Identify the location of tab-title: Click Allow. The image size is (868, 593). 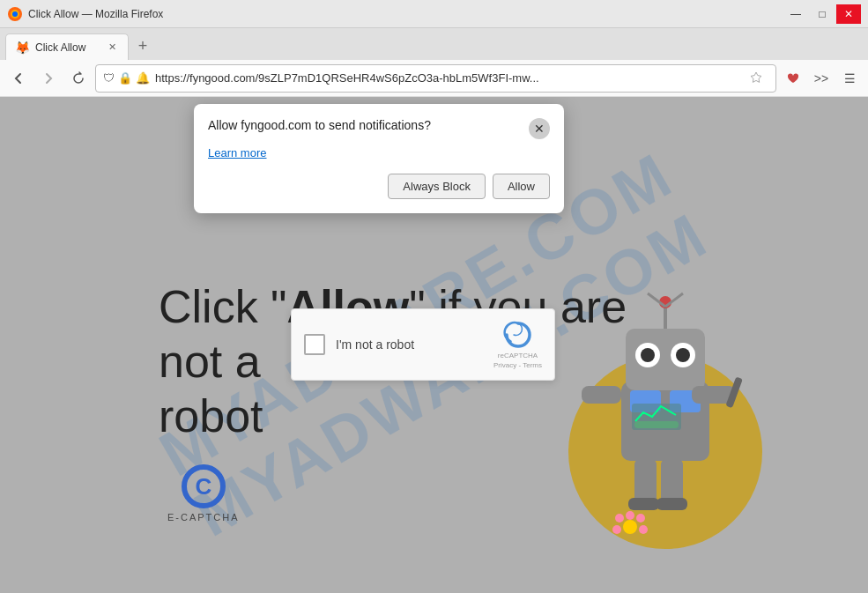
(67, 48).